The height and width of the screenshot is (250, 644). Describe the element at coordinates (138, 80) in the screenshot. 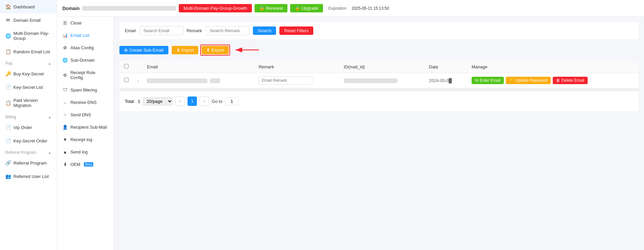

I see `row-expand-cell: ›` at that location.